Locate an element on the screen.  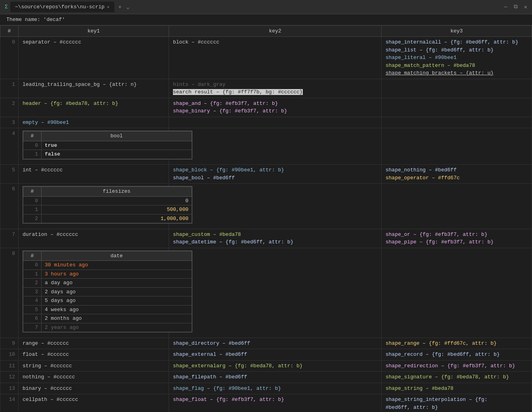
cell-key2: shape_external – #bed6ff is located at coordinates (276, 355).